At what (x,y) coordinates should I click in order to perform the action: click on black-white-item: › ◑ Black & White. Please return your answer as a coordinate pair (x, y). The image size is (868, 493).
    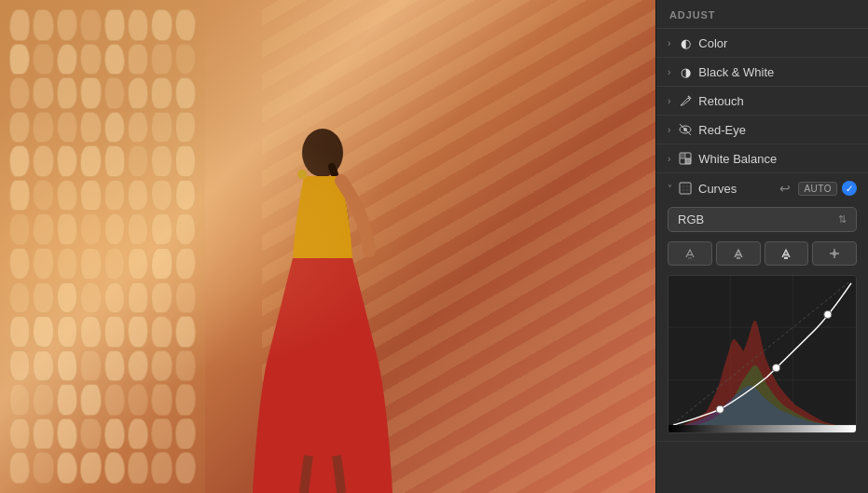
    Looking at the image, I should click on (763, 73).